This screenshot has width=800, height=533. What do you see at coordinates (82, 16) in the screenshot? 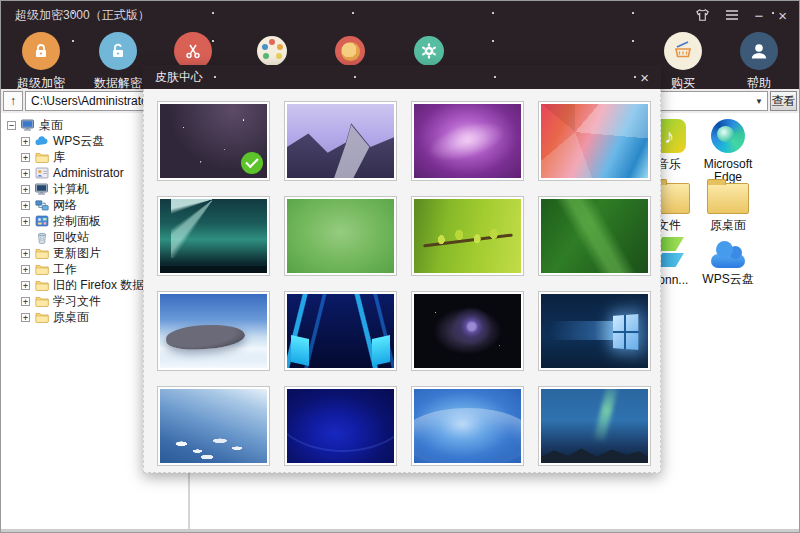
I see `window-title: 超级加密3000（正式版）` at bounding box center [82, 16].